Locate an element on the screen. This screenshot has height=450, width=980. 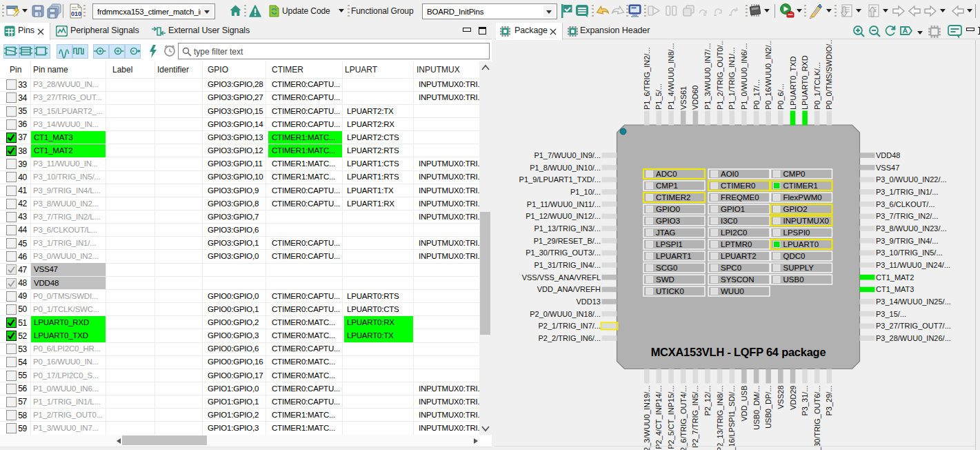
svg-text: ADC0 is located at coordinates (666, 174).